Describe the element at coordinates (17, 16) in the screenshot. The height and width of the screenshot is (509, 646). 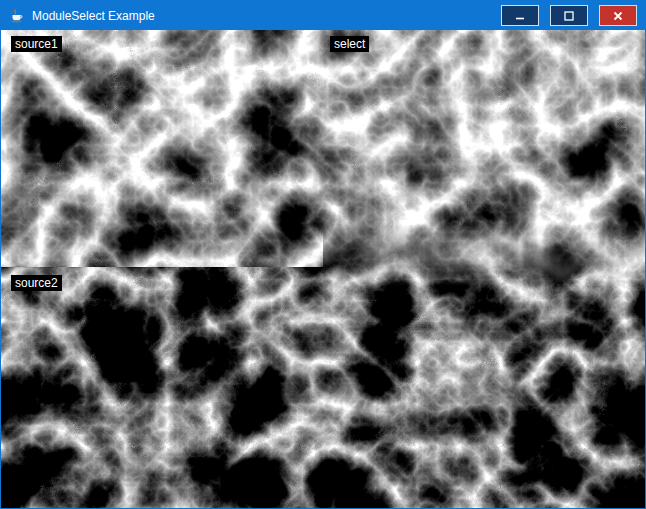
I see `java-coffee-cup-icon` at that location.